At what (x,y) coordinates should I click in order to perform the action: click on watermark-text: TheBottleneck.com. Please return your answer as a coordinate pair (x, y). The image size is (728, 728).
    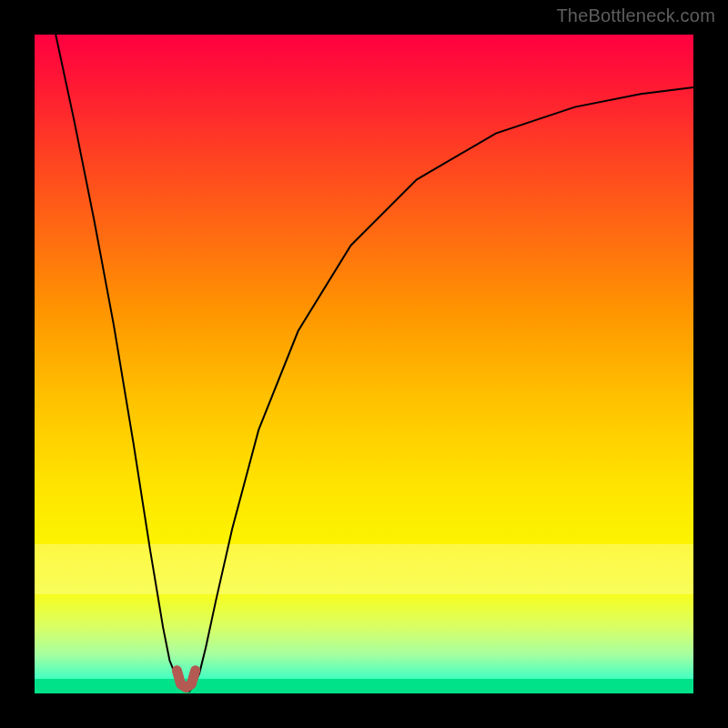
    Looking at the image, I should click on (635, 16).